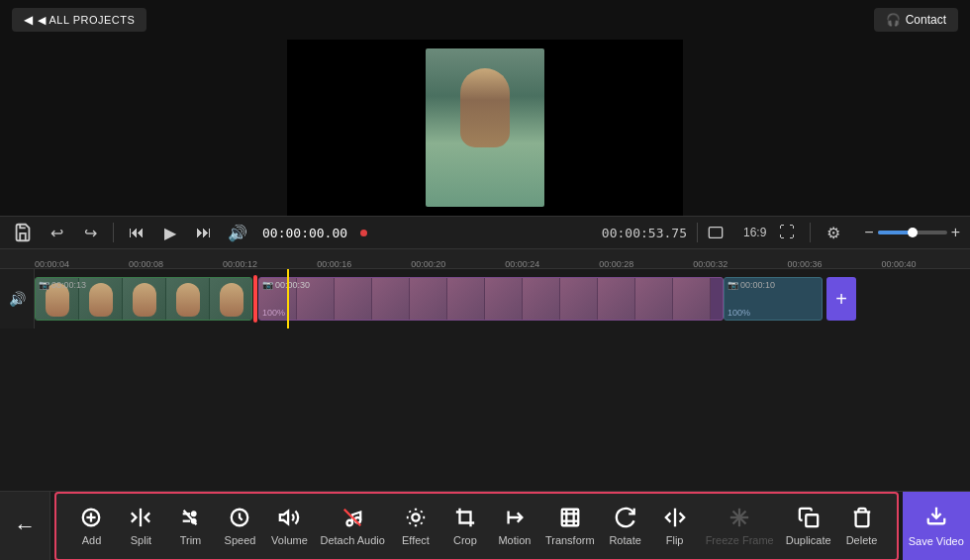  I want to click on save-video-icon, so click(936, 518).